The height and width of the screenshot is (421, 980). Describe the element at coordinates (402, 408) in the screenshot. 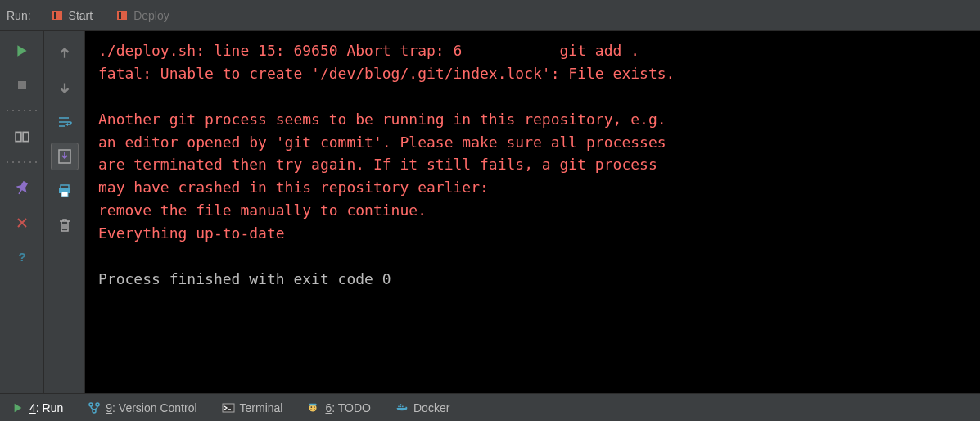

I see `docker-icon` at that location.